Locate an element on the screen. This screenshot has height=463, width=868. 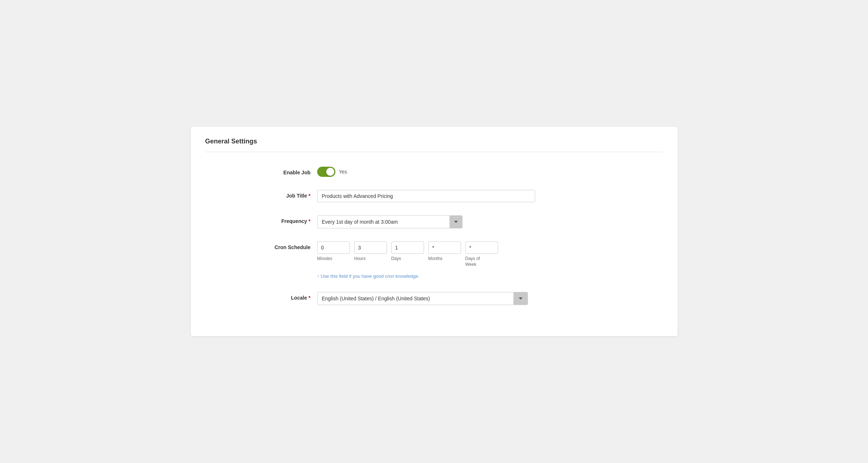
cron-days-of-week-input is located at coordinates (482, 248).